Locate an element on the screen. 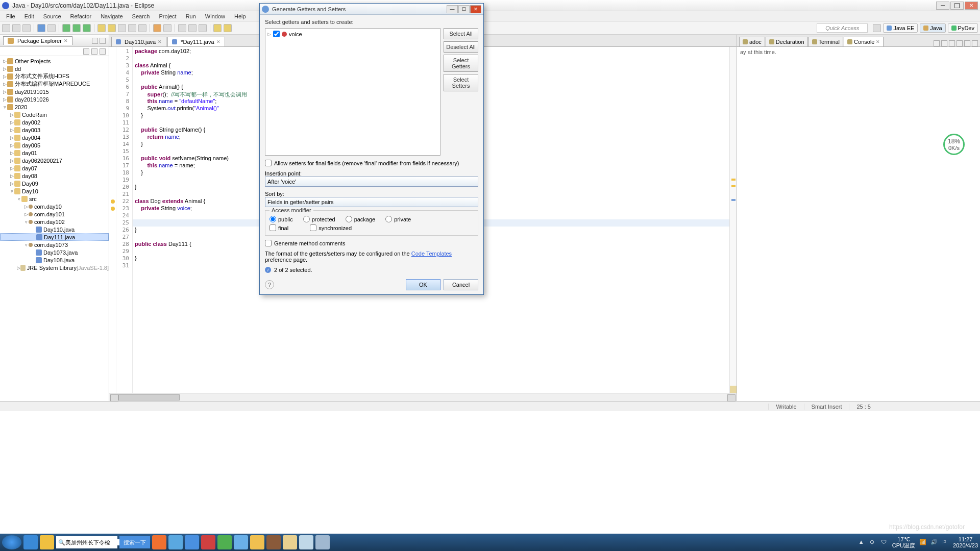  tree-item: ▷day002 is located at coordinates (54, 122).